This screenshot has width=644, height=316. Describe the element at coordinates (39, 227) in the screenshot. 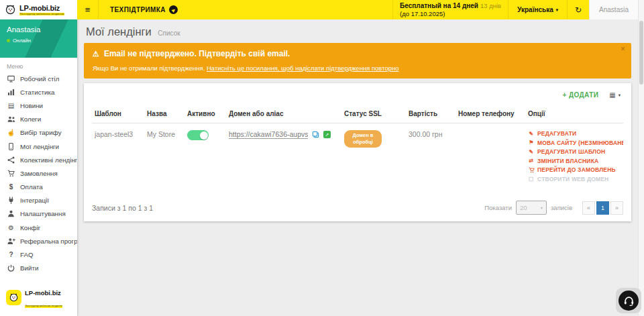

I see `sidebar-item-config: ⚙ Конфіг` at that location.